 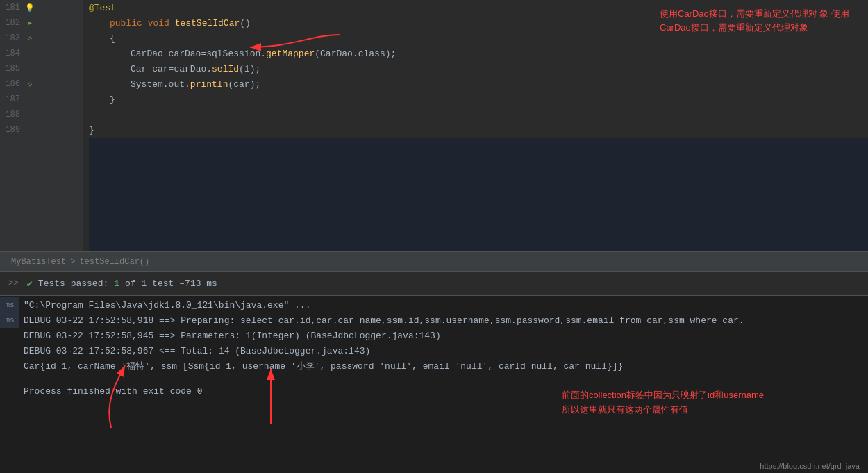 What do you see at coordinates (810, 466) in the screenshot?
I see `blog-url: https://blog.csdn.net/grd_java` at bounding box center [810, 466].